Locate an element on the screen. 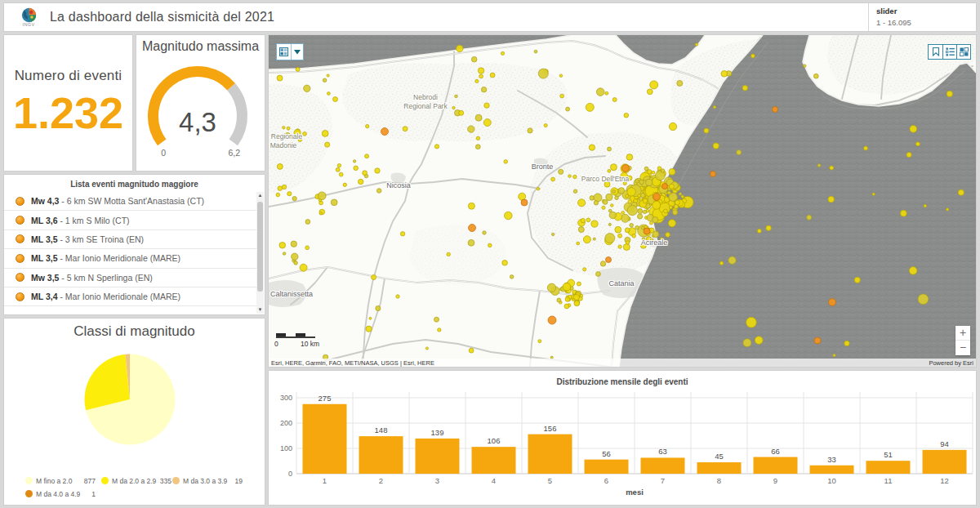 This screenshot has width=980, height=508. gauge-chart: 4,306,2 is located at coordinates (201, 112).